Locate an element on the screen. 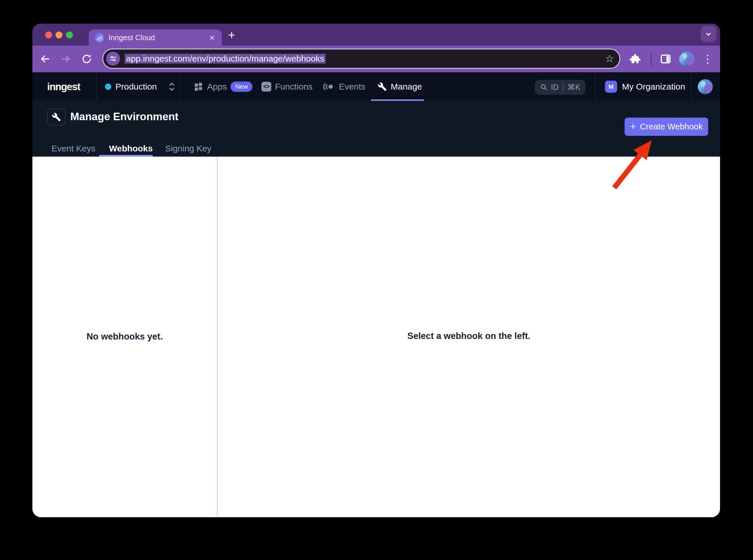  search-divider is located at coordinates (563, 87).